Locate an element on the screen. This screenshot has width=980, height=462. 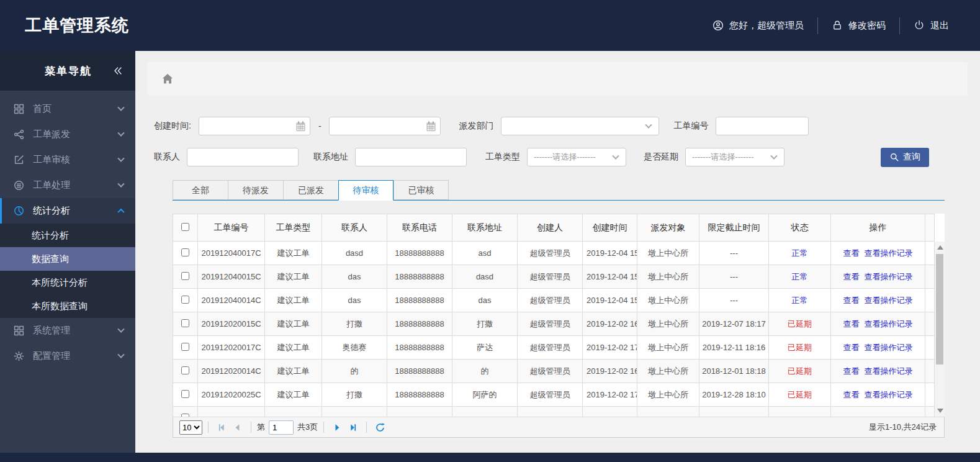
divider is located at coordinates (324, 427).